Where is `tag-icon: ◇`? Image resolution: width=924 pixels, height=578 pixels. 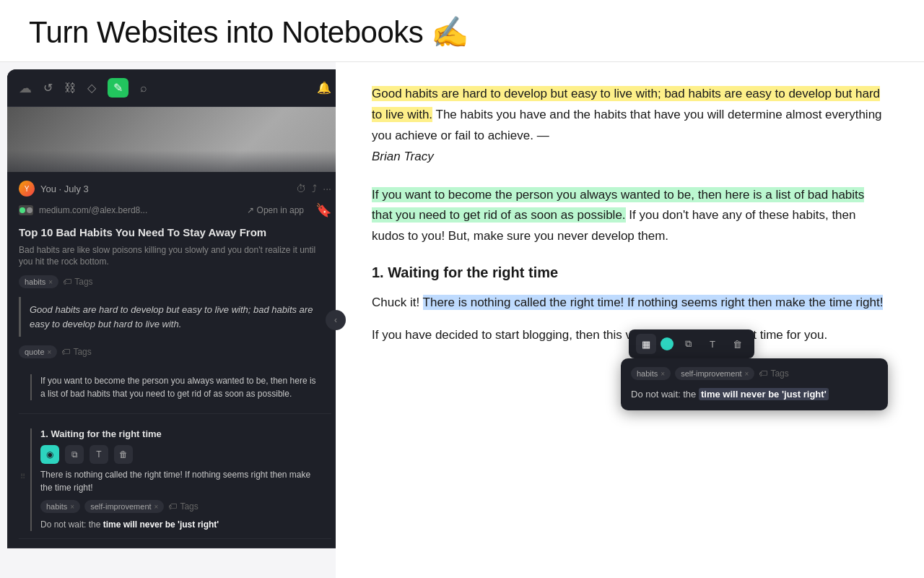 tag-icon: ◇ is located at coordinates (92, 88).